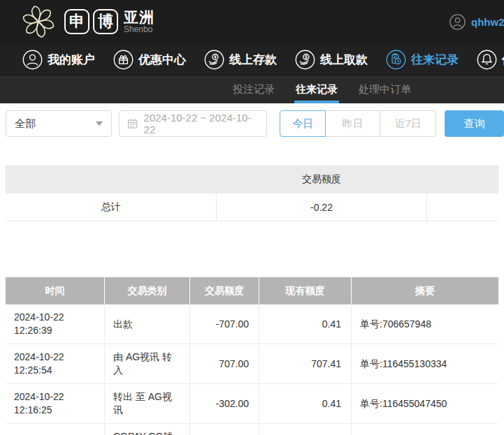  I want to click on cell-time: 2024-10-22 12:16:25, so click(55, 404).